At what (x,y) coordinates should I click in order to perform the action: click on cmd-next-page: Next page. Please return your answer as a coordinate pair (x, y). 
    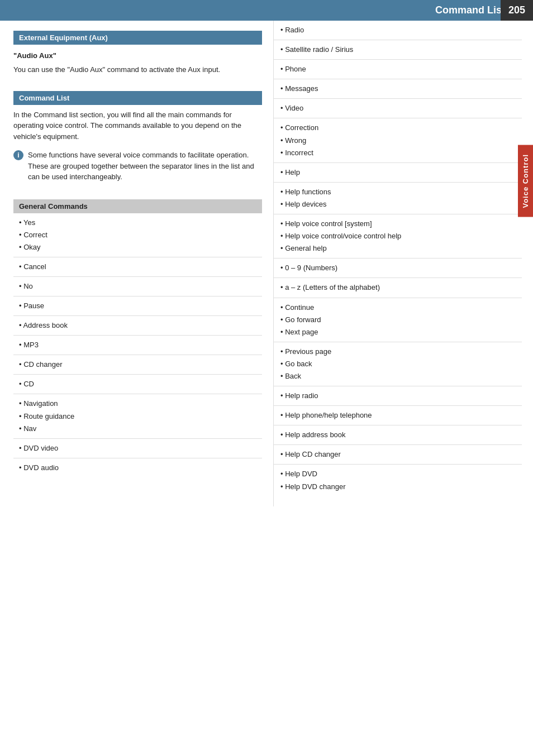
    Looking at the image, I should click on (398, 332).